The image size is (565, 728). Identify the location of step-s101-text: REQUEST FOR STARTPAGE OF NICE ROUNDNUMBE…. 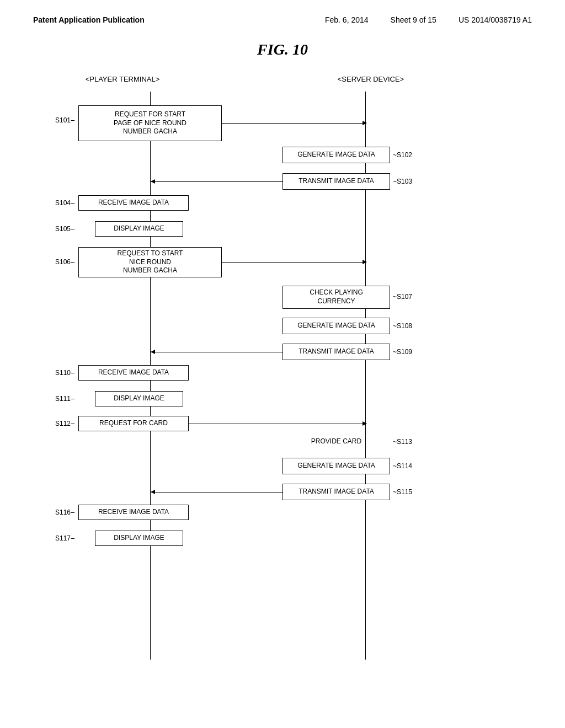
(150, 124).